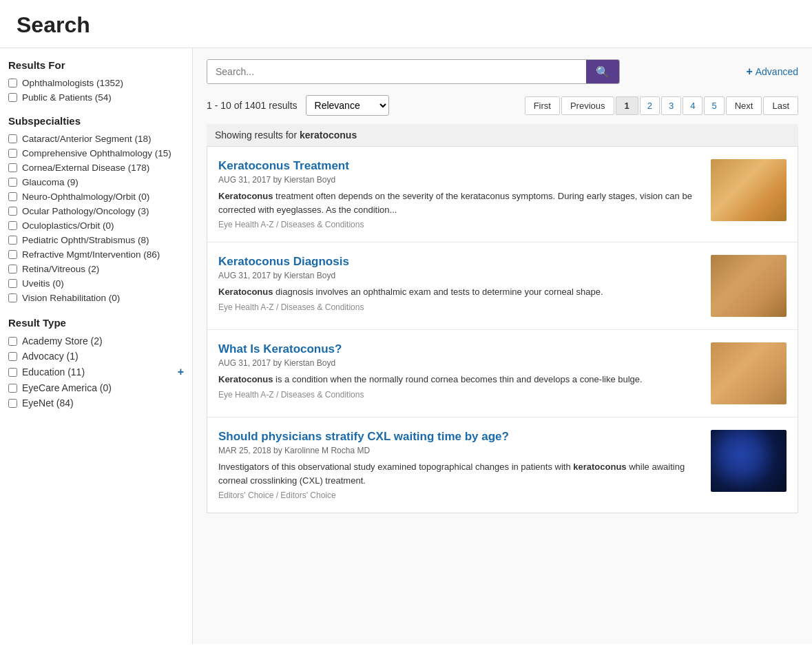 This screenshot has height=651, width=812. I want to click on search-button: 🔍, so click(603, 72).